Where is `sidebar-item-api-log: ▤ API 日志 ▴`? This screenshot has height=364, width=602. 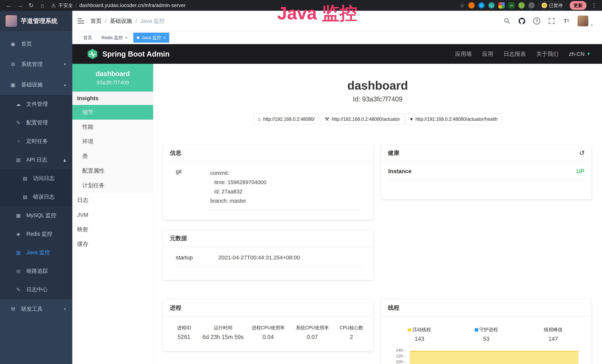 sidebar-item-api-log: ▤ API 日志 ▴ is located at coordinates (36, 160).